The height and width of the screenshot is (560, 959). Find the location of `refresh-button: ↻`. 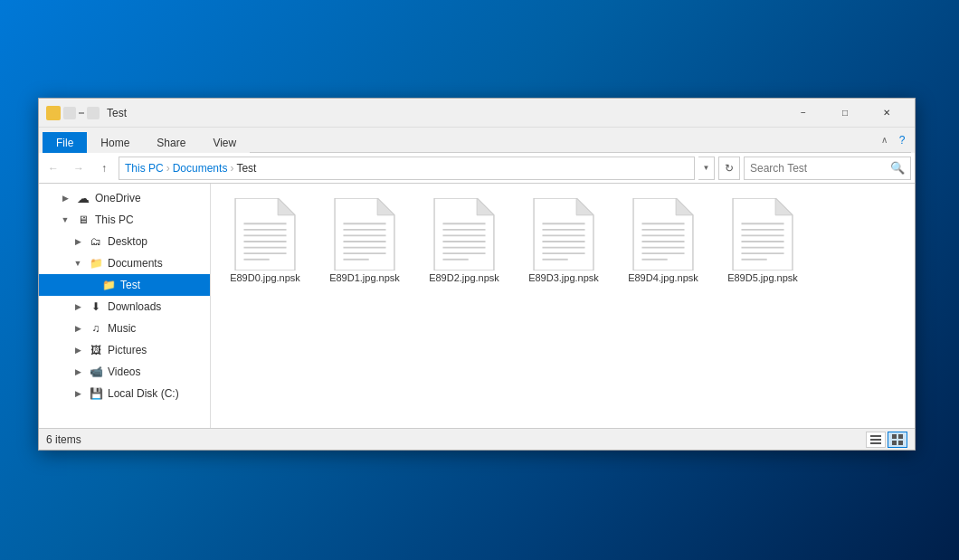

refresh-button: ↻ is located at coordinates (729, 168).